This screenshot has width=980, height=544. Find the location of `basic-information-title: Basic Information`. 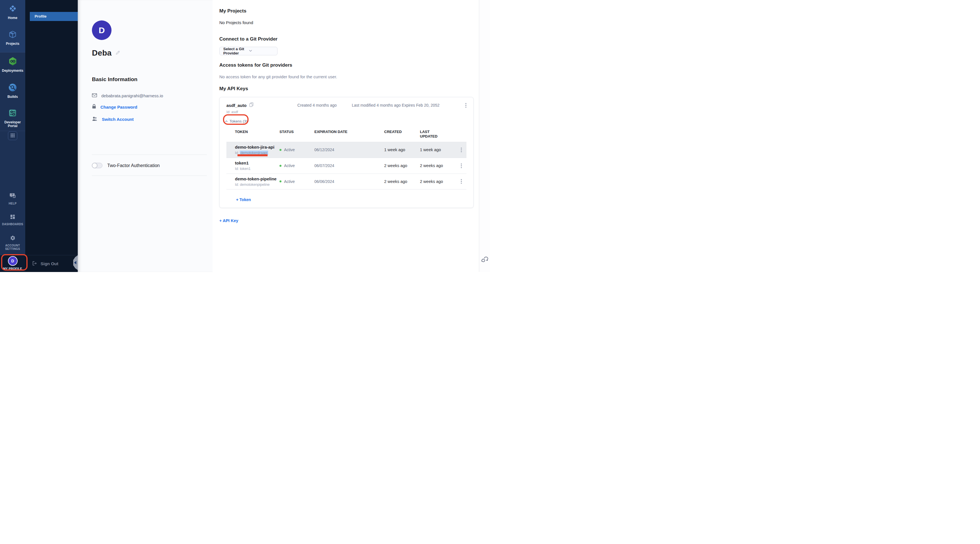

basic-information-title: Basic Information is located at coordinates (150, 80).